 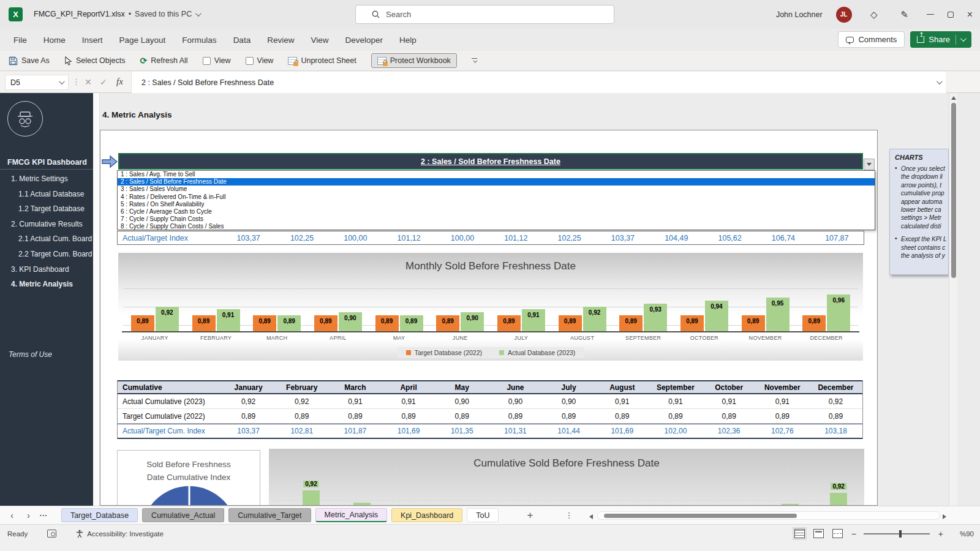 I want to click on cumulative-chart: Cumulative Sold Before Freshness Date 0,…, so click(x=567, y=478).